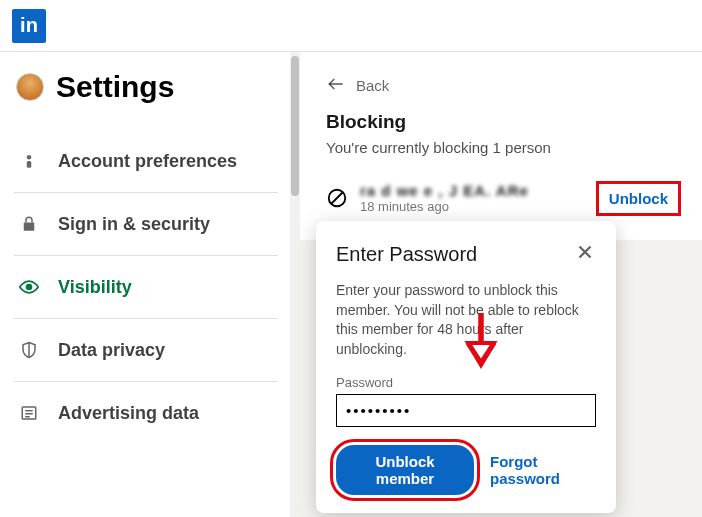  Describe the element at coordinates (337, 198) in the screenshot. I see `block-icon` at that location.